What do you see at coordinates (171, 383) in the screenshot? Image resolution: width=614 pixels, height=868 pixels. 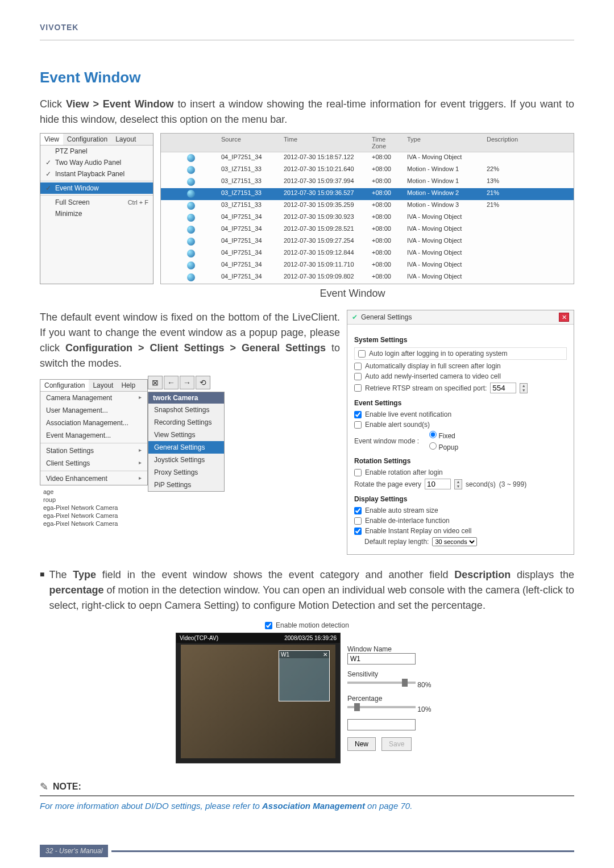 I see `back-icon: ←` at bounding box center [171, 383].